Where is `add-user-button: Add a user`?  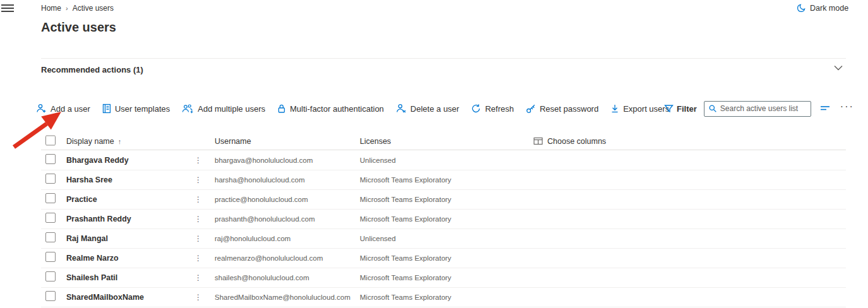
add-user-button: Add a user is located at coordinates (63, 109).